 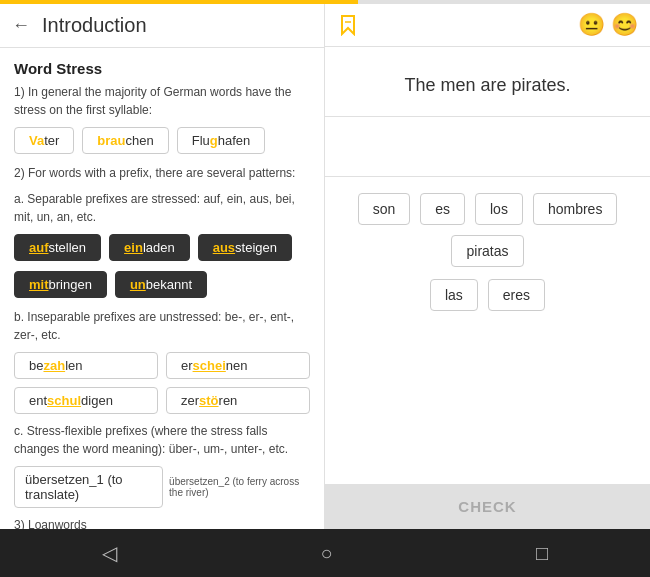 What do you see at coordinates (162, 68) in the screenshot?
I see `section-title-word-stress: Word Stress` at bounding box center [162, 68].